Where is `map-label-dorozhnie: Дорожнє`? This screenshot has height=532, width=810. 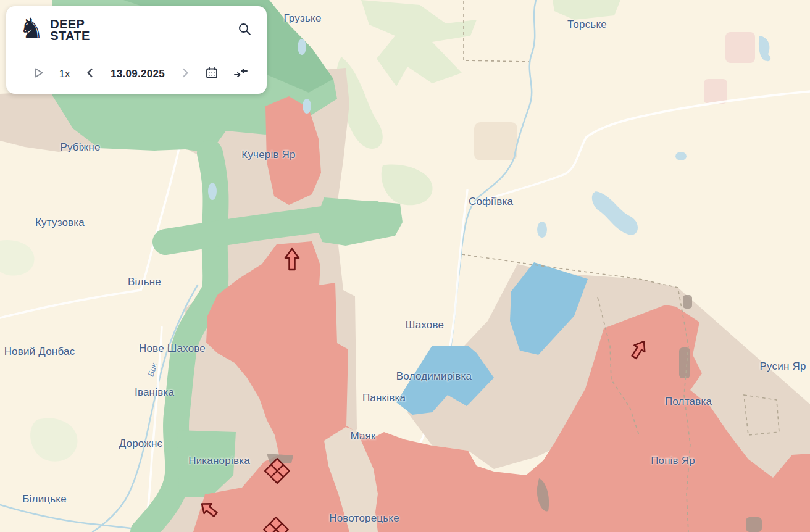 map-label-dorozhnie: Дорожнє is located at coordinates (141, 444).